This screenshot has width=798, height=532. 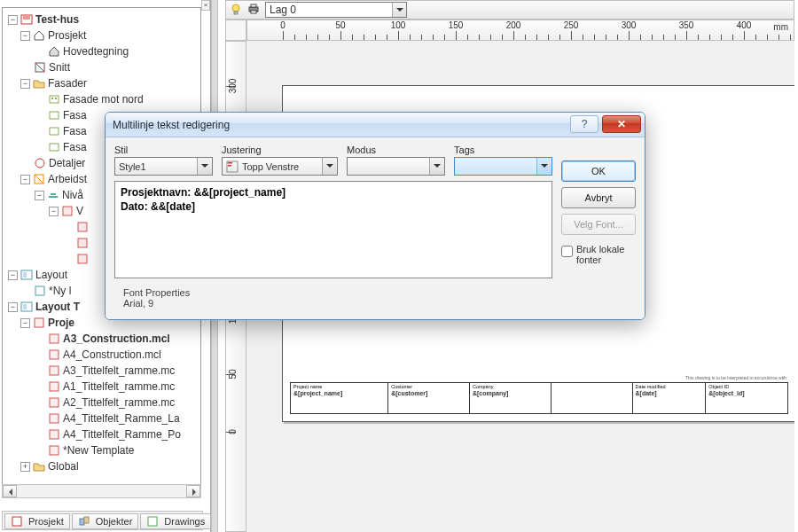 What do you see at coordinates (84, 521) in the screenshot?
I see `objects-icon` at bounding box center [84, 521].